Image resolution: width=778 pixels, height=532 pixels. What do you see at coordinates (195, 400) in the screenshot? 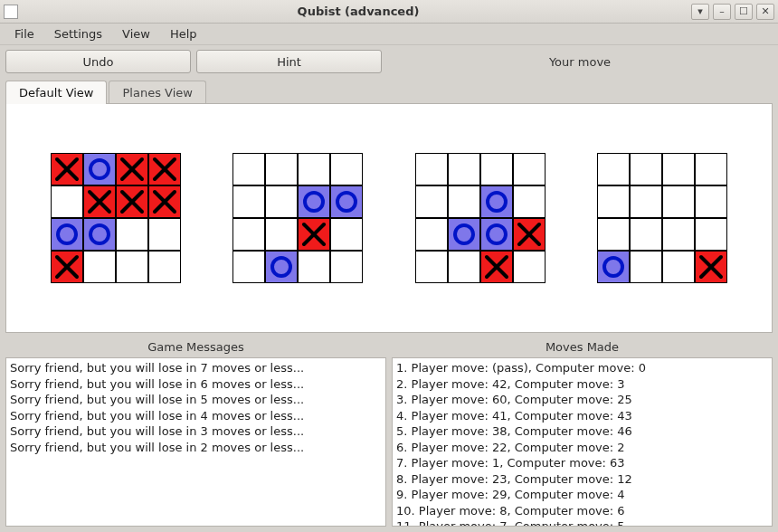
I see `message-line: Sorry friend, but you will lose in 5 mov…` at bounding box center [195, 400].